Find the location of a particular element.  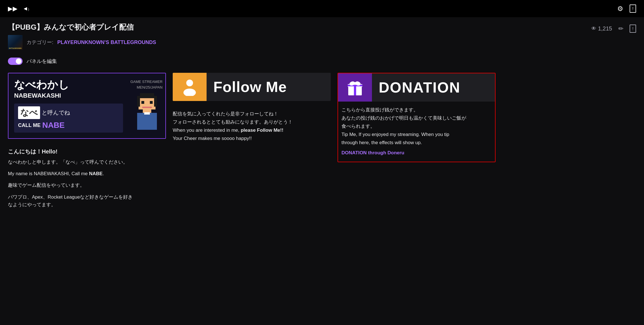

profile-text: こんにちは！Hello! なべわかしと申します。「なべ」って呼んでください。 M… is located at coordinates (87, 180).